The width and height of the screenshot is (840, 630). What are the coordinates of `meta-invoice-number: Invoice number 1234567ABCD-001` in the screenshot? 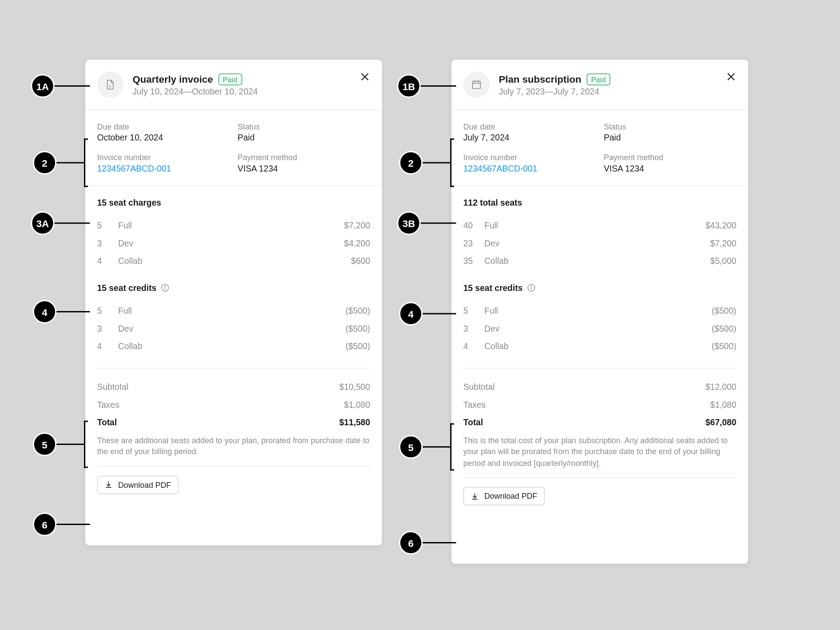 It's located at (164, 164).